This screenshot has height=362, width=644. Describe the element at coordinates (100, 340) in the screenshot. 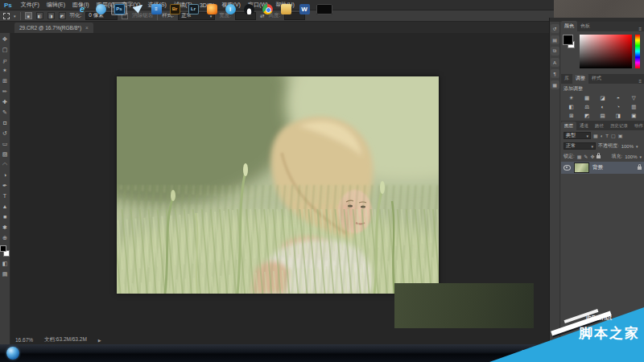

I see `status-menu-arrow-icon: ▶` at that location.